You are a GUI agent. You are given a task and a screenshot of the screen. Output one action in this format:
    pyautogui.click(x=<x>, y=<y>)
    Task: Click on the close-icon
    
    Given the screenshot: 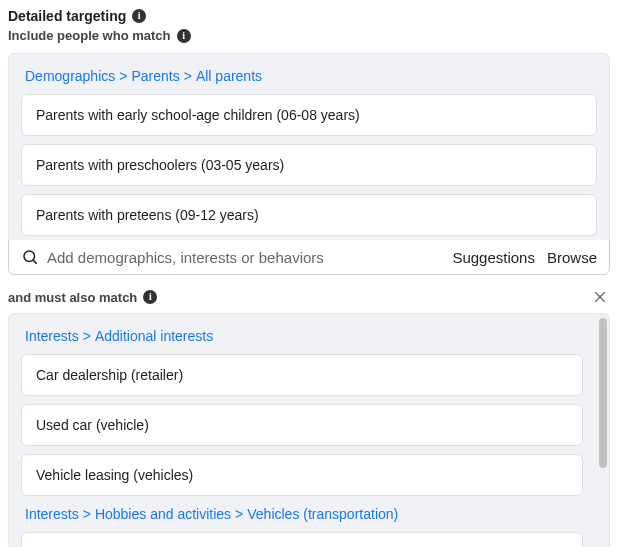 What is the action you would take?
    pyautogui.click(x=600, y=297)
    